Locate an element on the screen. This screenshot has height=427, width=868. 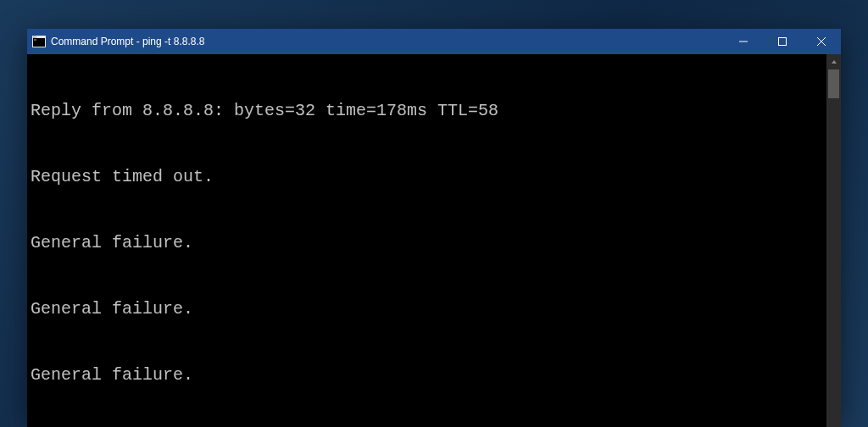
window-title: Command Prompt - ping -t 8.8.8.8 is located at coordinates (127, 42).